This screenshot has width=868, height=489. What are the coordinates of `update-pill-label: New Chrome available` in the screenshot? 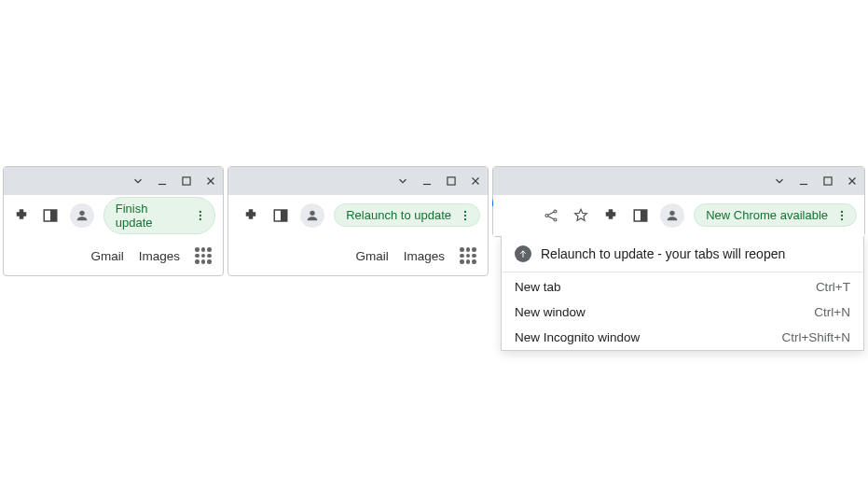 It's located at (766, 215).